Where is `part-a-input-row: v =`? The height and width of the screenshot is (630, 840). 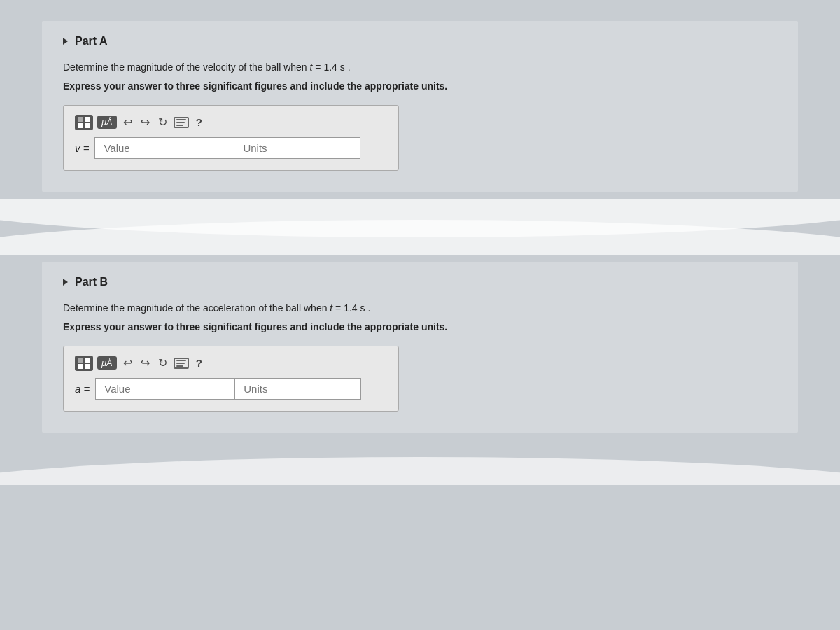
part-a-input-row: v = is located at coordinates (231, 148).